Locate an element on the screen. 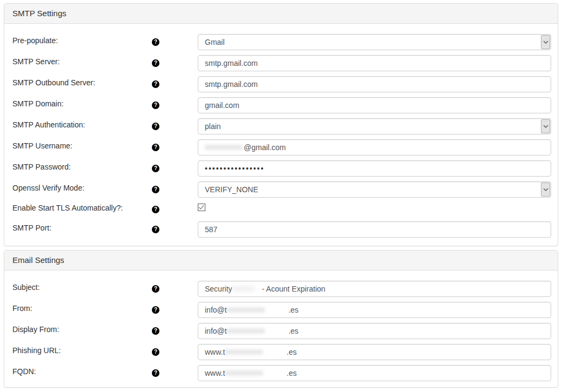 Image resolution: width=562 pixels, height=392 pixels. form-row-display-from: Display From: ? info@txxxxxxxxxx.es is located at coordinates (282, 331).